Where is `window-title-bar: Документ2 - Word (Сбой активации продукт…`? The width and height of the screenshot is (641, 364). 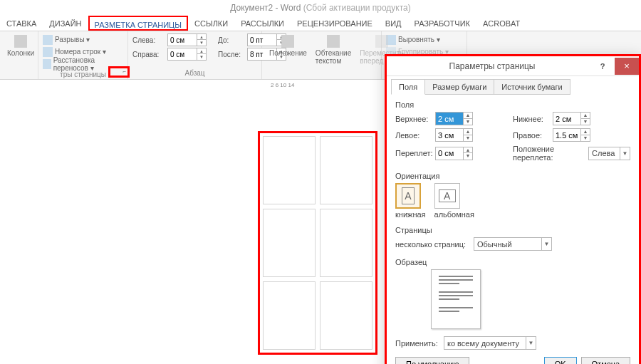
window-title-bar: Документ2 - Word (Сбой активации продукт… is located at coordinates (320, 8).